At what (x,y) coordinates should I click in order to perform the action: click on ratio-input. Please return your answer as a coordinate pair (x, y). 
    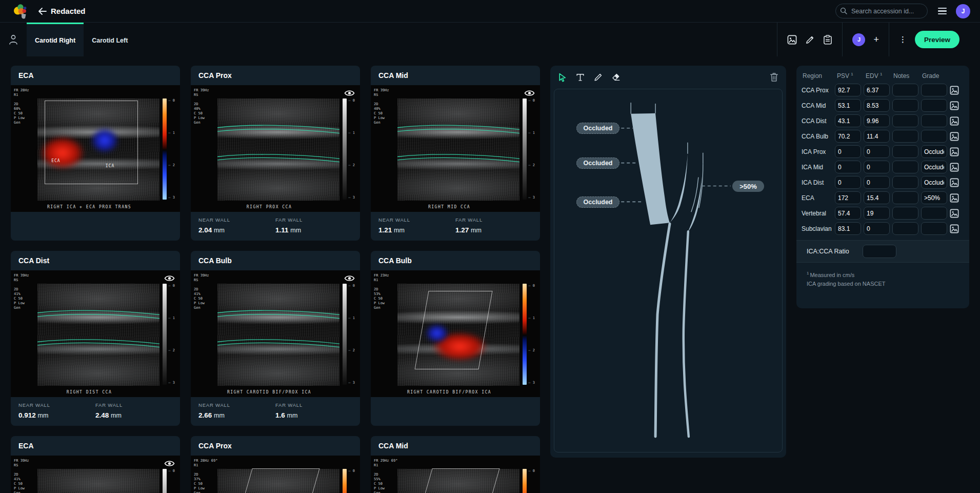
    Looking at the image, I should click on (879, 251).